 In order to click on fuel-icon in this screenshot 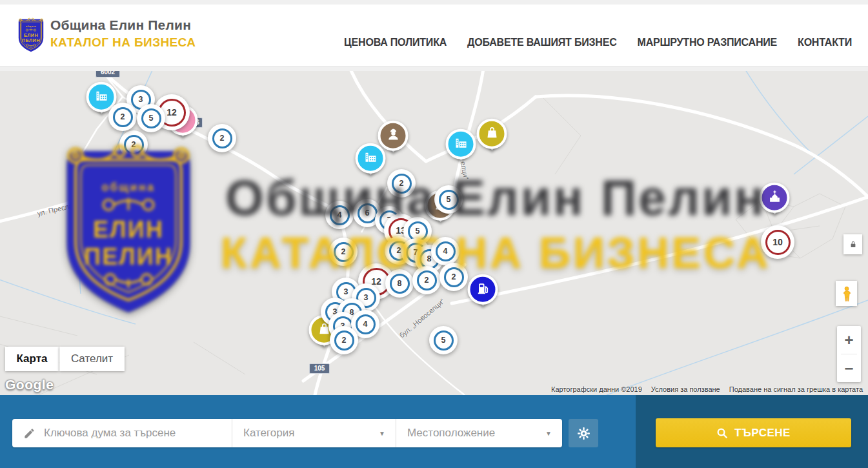, I will do `click(483, 289)`.